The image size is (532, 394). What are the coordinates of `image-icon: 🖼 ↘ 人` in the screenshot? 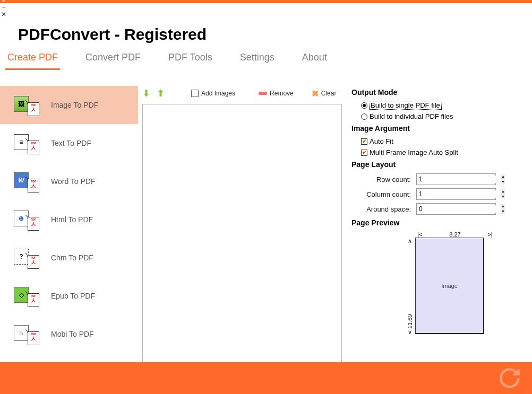 It's located at (23, 105).